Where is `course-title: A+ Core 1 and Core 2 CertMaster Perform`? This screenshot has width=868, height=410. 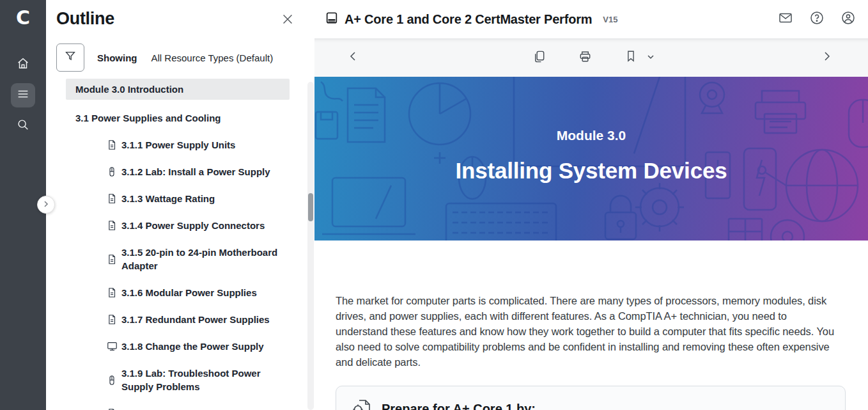 course-title: A+ Core 1 and Core 2 CertMaster Perform is located at coordinates (468, 19).